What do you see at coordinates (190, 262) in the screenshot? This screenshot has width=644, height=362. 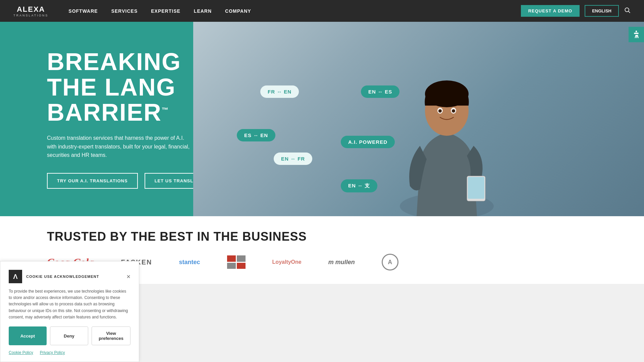 I see `brand-stantec: stantec` at bounding box center [190, 262].